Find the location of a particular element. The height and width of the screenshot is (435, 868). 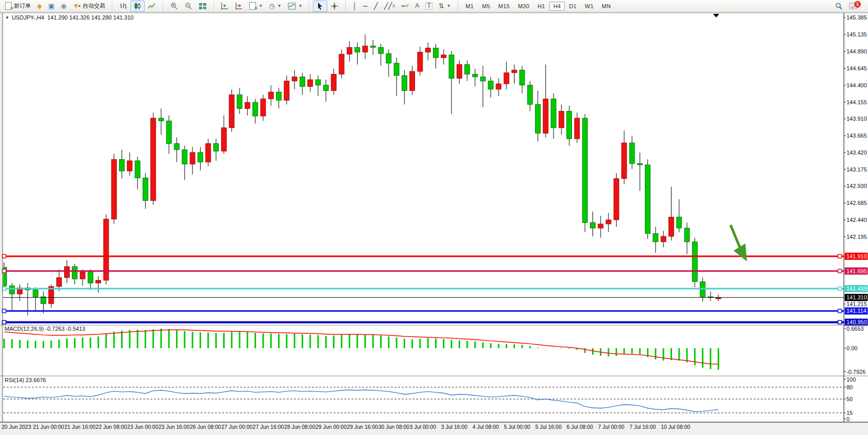

text-label-tool-button: T is located at coordinates (429, 6).